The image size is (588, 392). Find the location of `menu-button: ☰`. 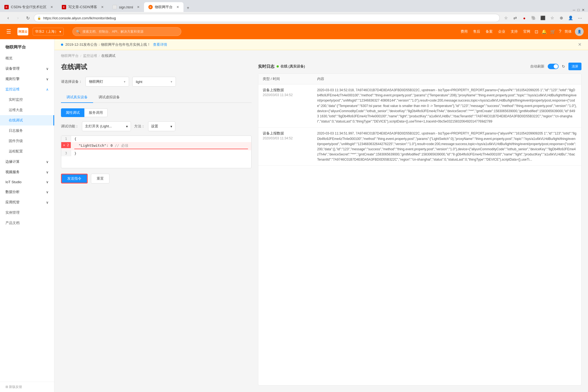

menu-button: ☰ is located at coordinates (9, 32).